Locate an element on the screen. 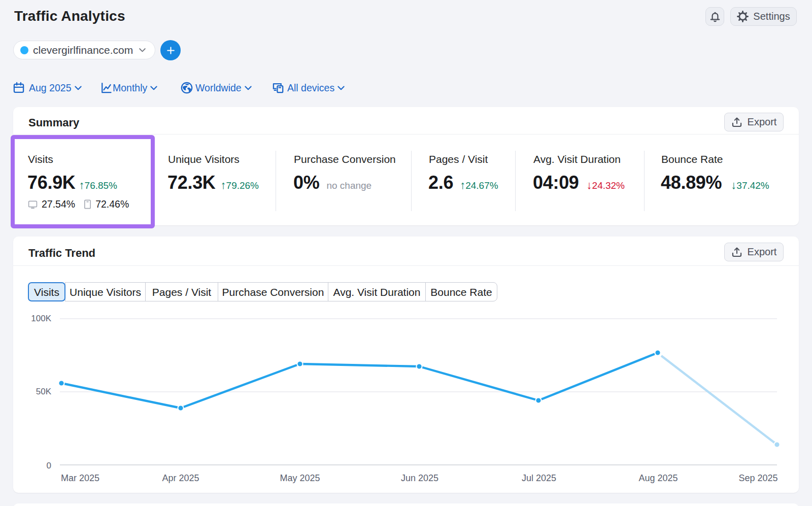 The width and height of the screenshot is (812, 506). svg-text: 100K is located at coordinates (41, 319).